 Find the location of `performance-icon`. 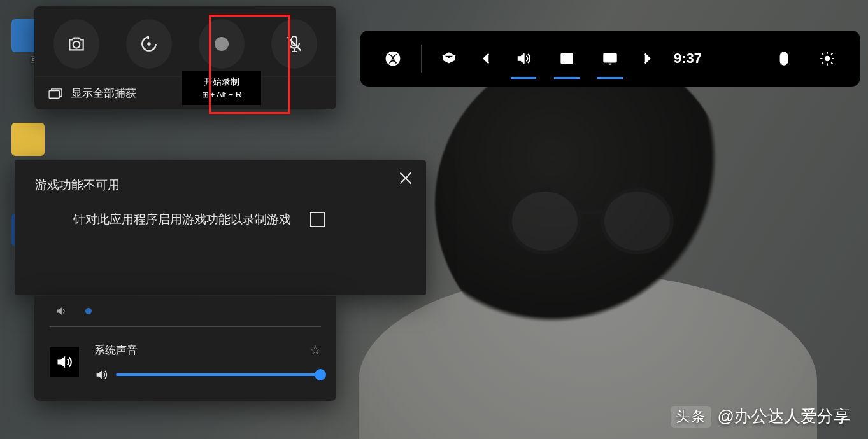

performance-icon is located at coordinates (610, 59).